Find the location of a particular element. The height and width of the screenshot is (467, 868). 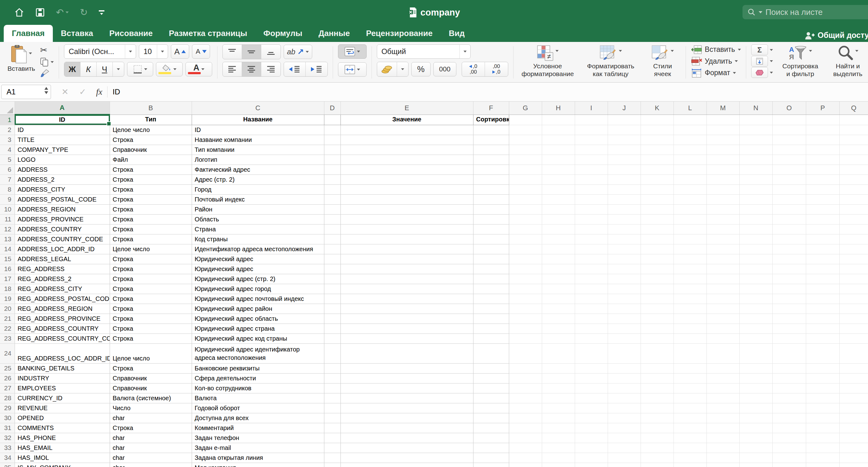

ribbon-tab: Главная is located at coordinates (28, 33).